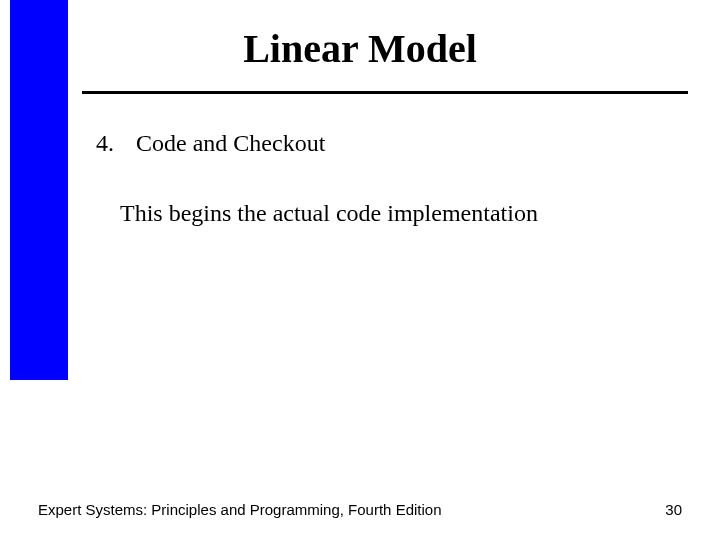 This screenshot has height=540, width=720. What do you see at coordinates (400, 214) in the screenshot?
I see `description-text: This begins the actual code implementati…` at bounding box center [400, 214].